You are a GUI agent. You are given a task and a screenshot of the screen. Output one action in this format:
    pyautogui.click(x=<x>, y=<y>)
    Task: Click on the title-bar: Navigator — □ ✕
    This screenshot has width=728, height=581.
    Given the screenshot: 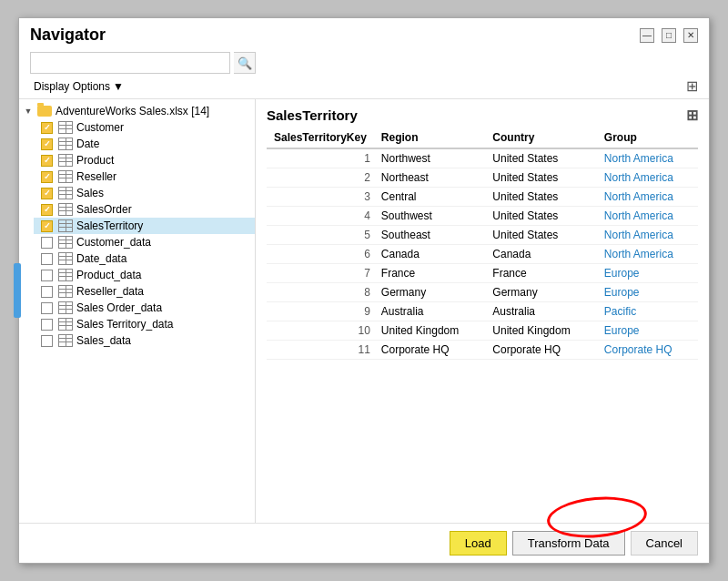 What is the action you would take?
    pyautogui.click(x=364, y=33)
    